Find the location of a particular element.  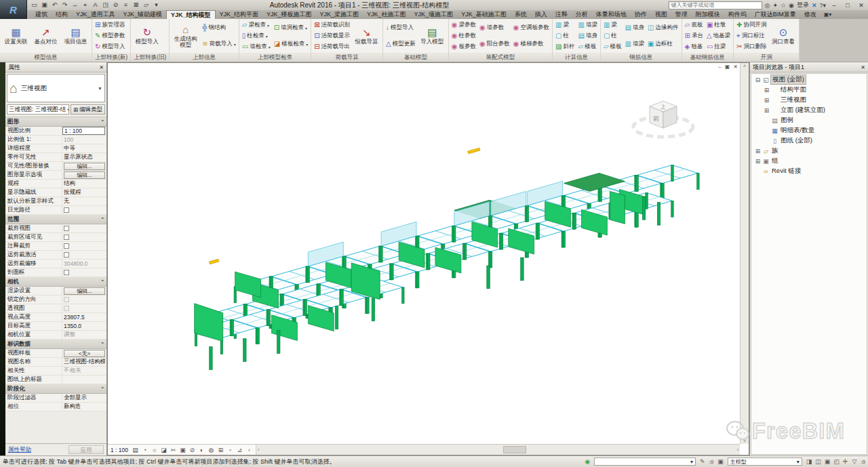

property-row: 相关性 不相关 is located at coordinates (56, 371).